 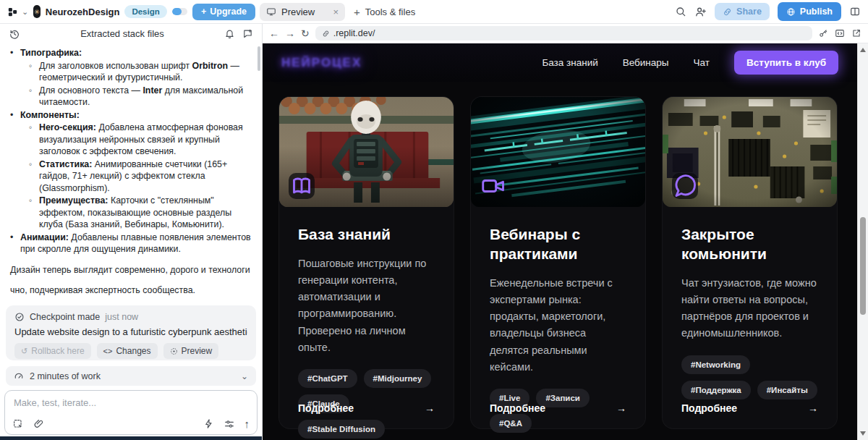 What do you see at coordinates (65, 376) in the screenshot?
I see `work-summary-label: 2 minutes of work` at bounding box center [65, 376].